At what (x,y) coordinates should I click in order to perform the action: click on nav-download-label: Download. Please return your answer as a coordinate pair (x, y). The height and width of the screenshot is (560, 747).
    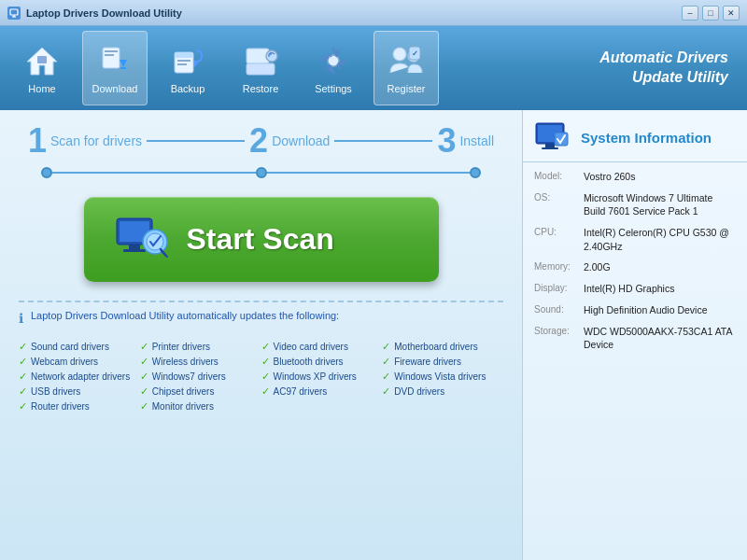
    Looking at the image, I should click on (116, 89).